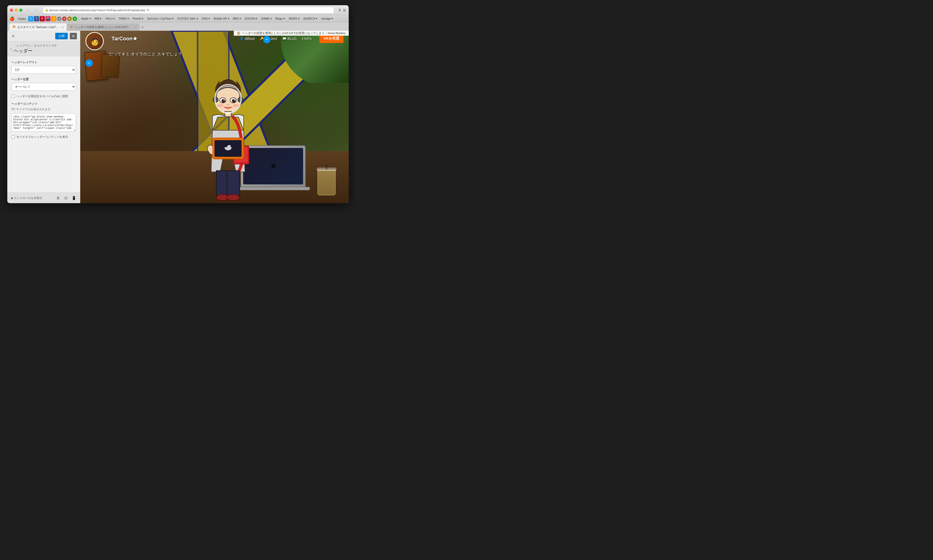 The height and width of the screenshot is (560, 933). What do you see at coordinates (214, 117) in the screenshot?
I see `website-preview: 🖥 ✏ ✏ 🧑` at bounding box center [214, 117].